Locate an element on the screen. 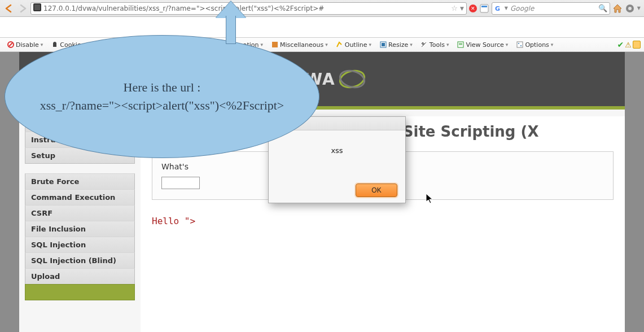  stop-button: ✕ is located at coordinates (473, 8).